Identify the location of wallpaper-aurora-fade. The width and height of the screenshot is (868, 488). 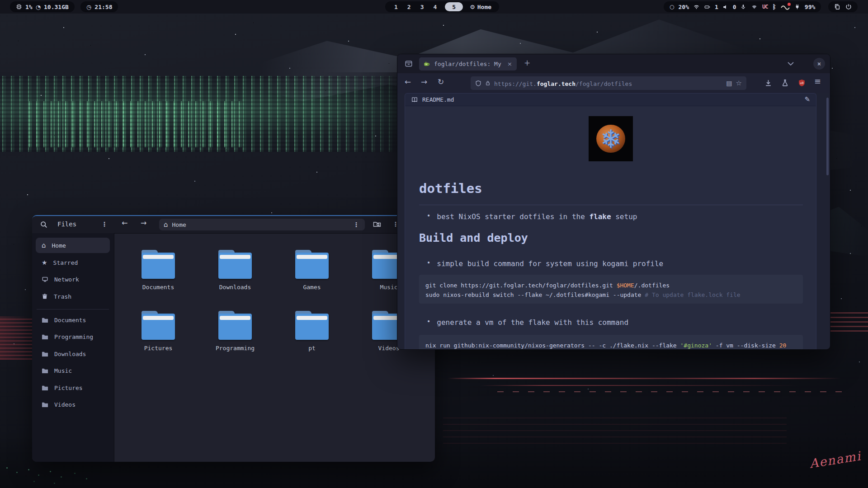
(226, 114).